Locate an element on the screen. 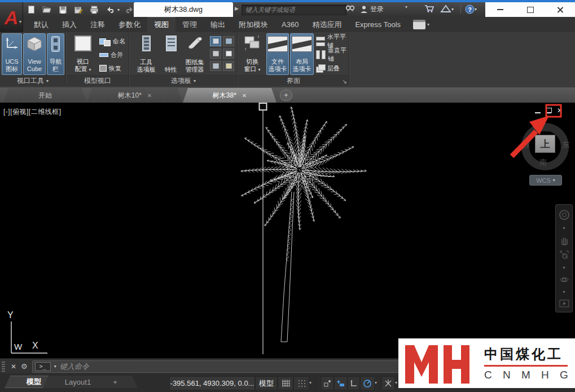  tab-addins: 附加模块 is located at coordinates (253, 25).